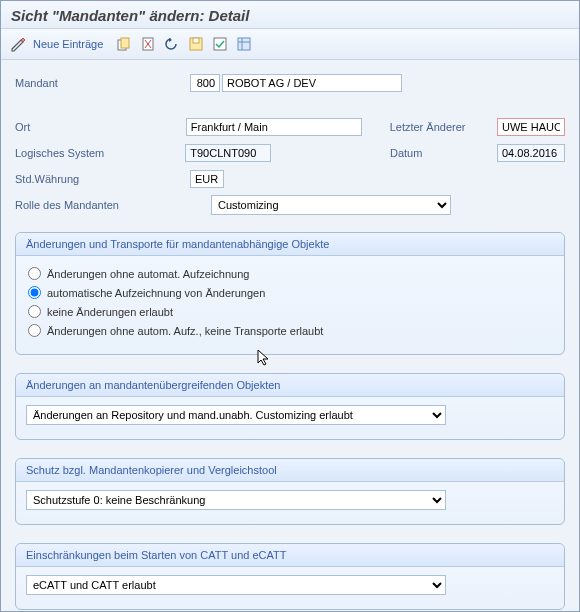 This screenshot has width=580, height=612. Describe the element at coordinates (290, 15) in the screenshot. I see `window-title: Sicht "Mandanten" ändern: Detail` at that location.